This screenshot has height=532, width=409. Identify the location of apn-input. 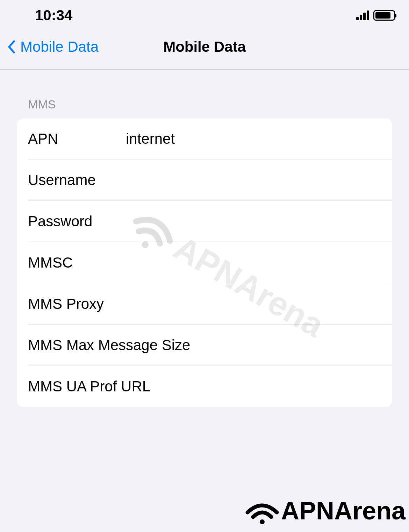
(259, 139).